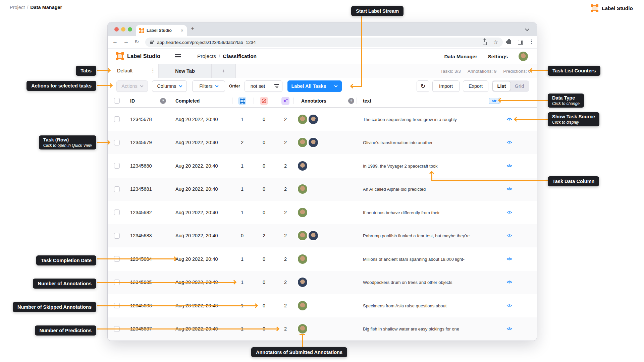  I want to click on refresh-button: ↻, so click(423, 86).